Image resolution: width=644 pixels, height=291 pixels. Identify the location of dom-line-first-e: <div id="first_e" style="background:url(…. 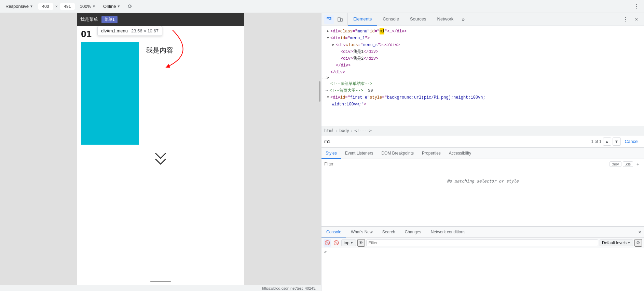
(483, 98).